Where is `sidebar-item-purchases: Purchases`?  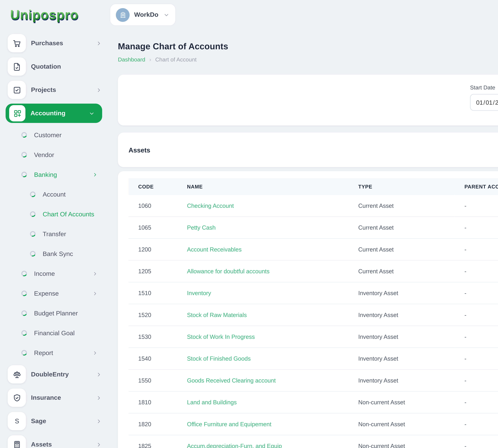
sidebar-item-purchases: Purchases is located at coordinates (58, 43).